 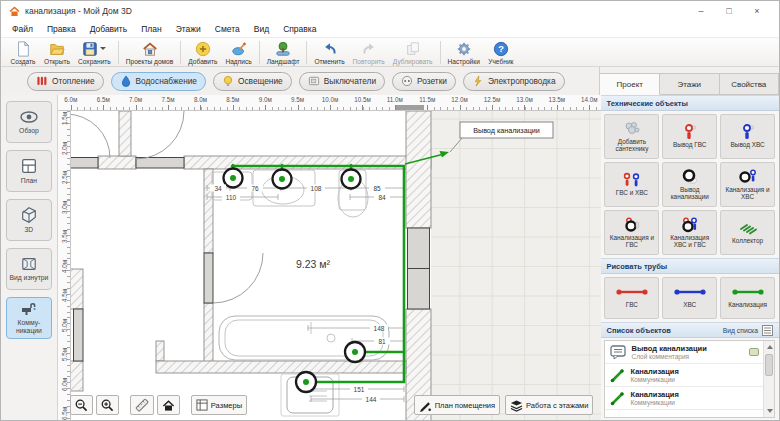 I want to click on ruler-label: 2.0м, so click(x=64, y=148).